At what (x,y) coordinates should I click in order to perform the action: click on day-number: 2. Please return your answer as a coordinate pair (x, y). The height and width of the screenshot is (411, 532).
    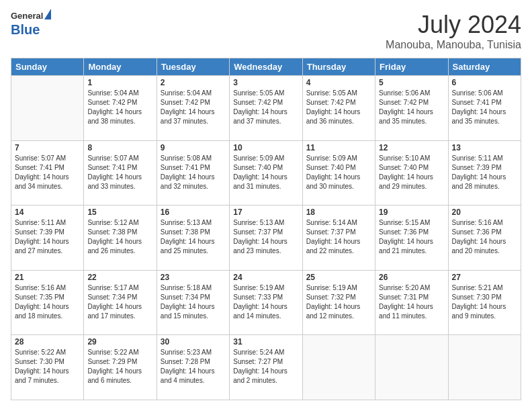
    Looking at the image, I should click on (193, 83).